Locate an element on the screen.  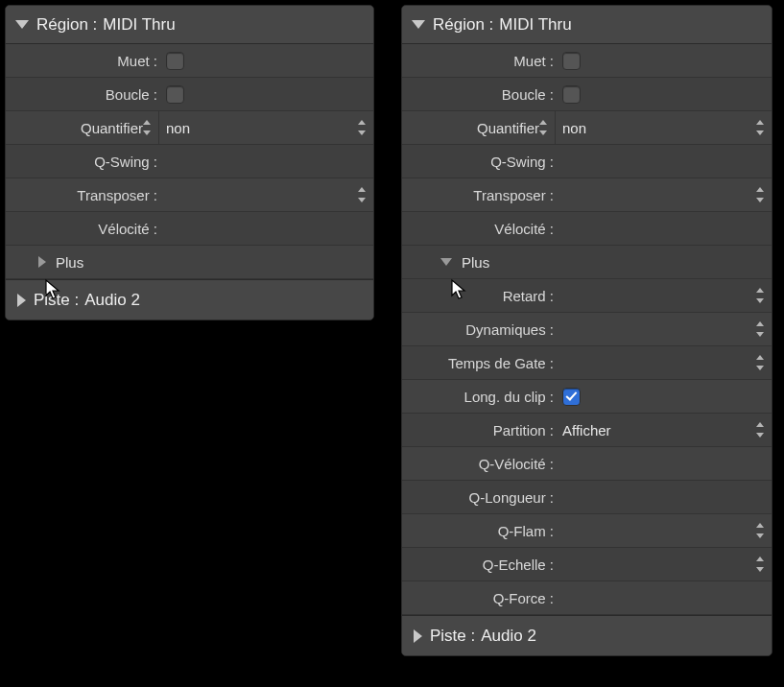
row-qflam: Q-Flam : is located at coordinates (587, 532).